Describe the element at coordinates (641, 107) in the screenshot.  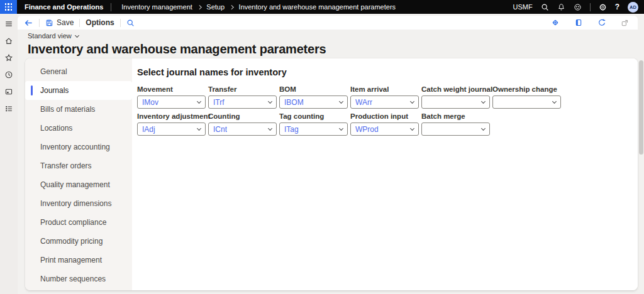
I see `vertical-scrollbar-thumb` at that location.